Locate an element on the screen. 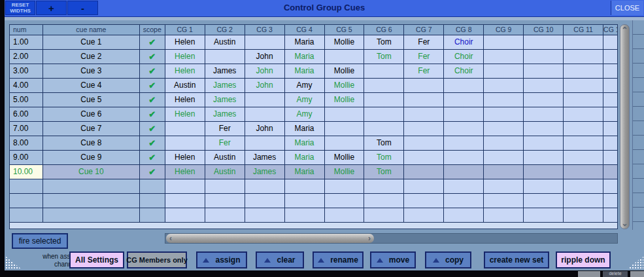  cue-name-cell: Cue 8 is located at coordinates (92, 143).